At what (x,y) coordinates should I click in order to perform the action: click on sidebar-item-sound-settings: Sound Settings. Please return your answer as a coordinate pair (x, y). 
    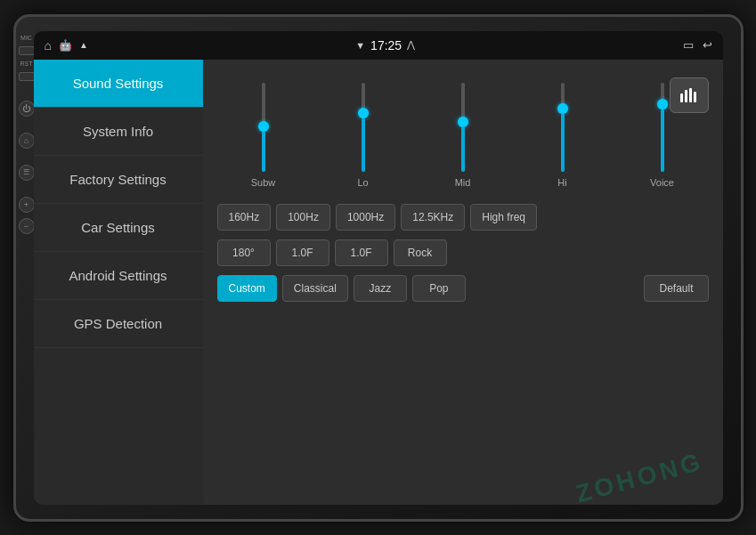
    Looking at the image, I should click on (118, 84).